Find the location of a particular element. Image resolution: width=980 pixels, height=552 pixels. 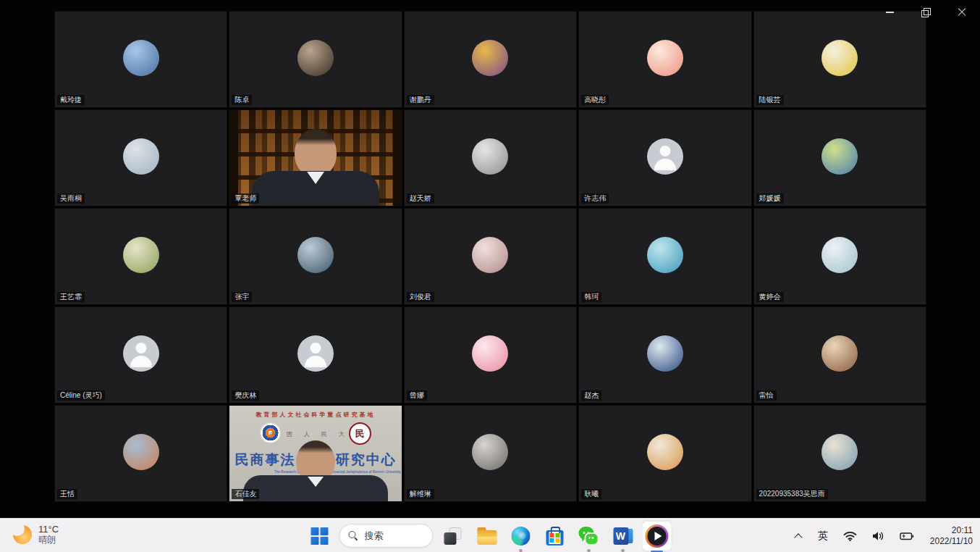

participant-tile: 教育部人文社会科学重点研究基地 民 中国人民大学 民商事法 研究中心 The R… is located at coordinates (316, 453).